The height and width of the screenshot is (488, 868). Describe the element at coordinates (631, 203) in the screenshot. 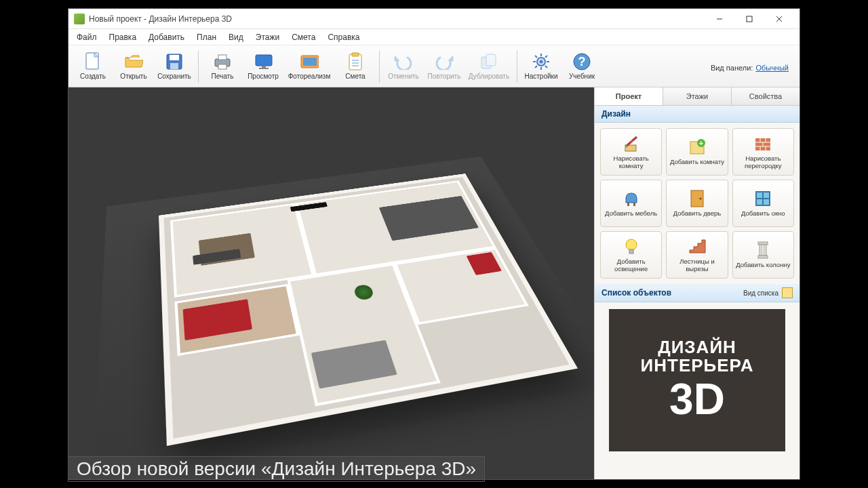

I see `add-furniture-button: Добавить мебель` at that location.